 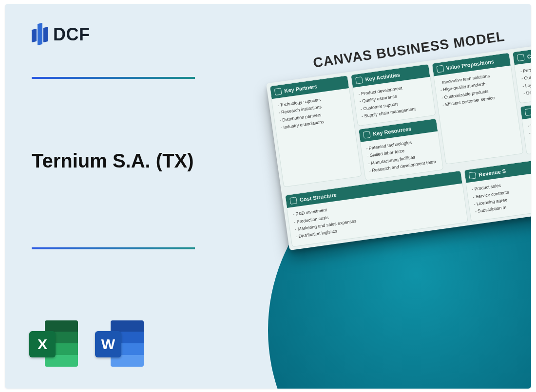 What do you see at coordinates (401, 149) in the screenshot?
I see `block-key-resources: Key Resources Patented technologies Skil…` at bounding box center [401, 149].